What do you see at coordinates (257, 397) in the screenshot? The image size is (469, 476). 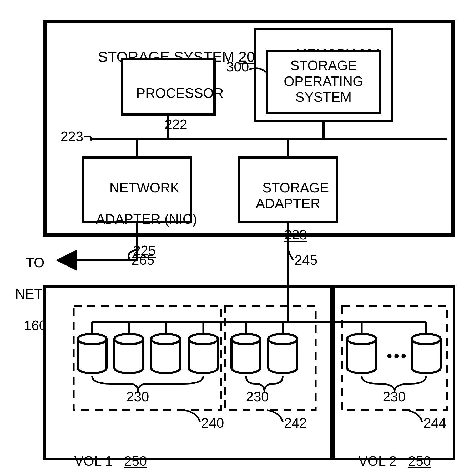 I see `disk-ref-2: 230` at bounding box center [257, 397].